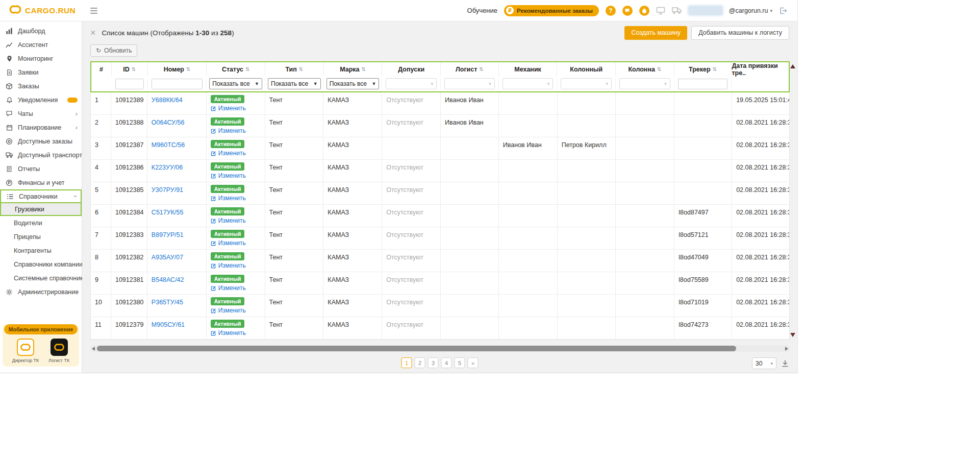 The image size is (980, 457). What do you see at coordinates (764, 364) in the screenshot?
I see `page-size-select: 30 ▾` at bounding box center [764, 364].